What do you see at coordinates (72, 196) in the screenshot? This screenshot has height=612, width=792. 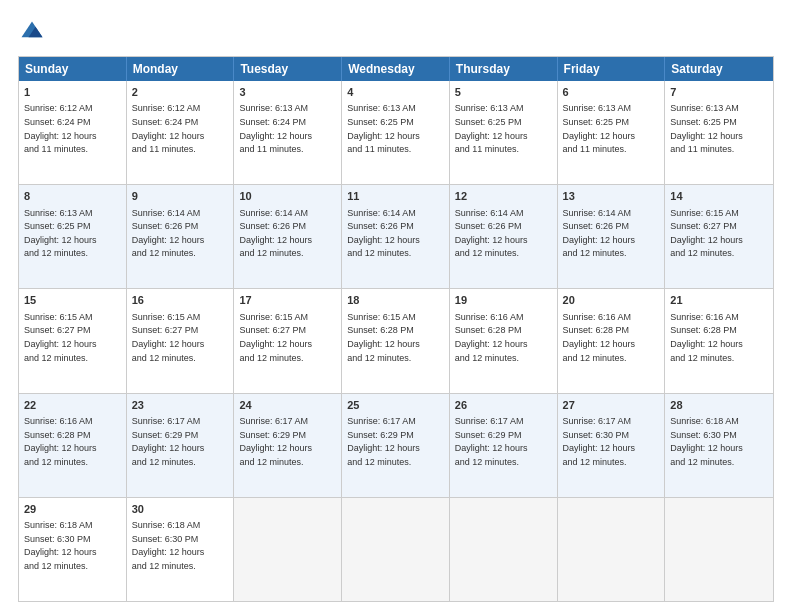 I see `day-number: 8` at bounding box center [72, 196].